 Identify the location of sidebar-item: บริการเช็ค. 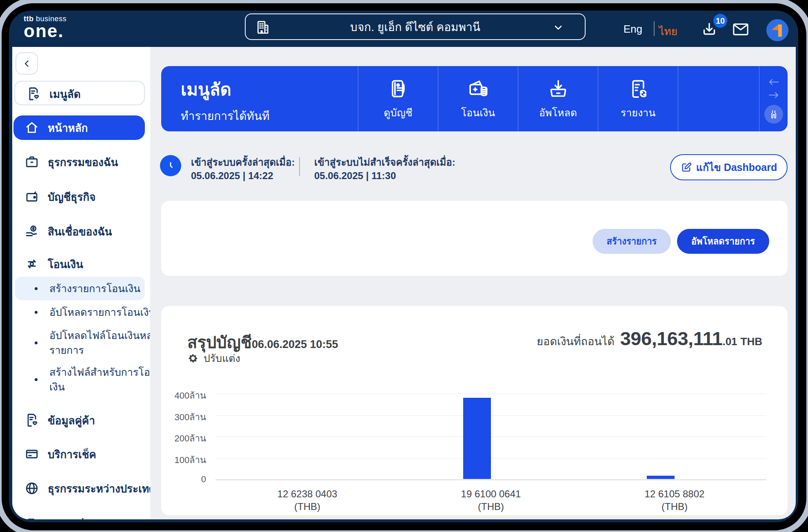
(79, 454).